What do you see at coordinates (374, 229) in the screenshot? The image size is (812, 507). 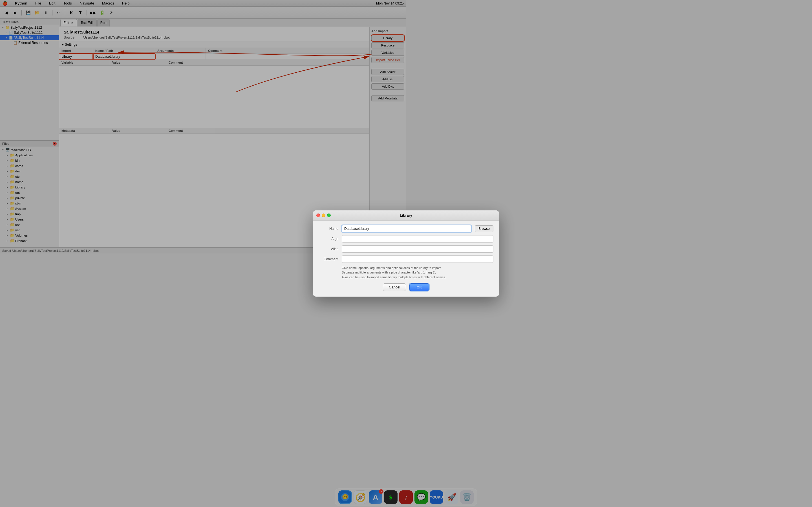 I see `modal-name-input` at bounding box center [374, 229].